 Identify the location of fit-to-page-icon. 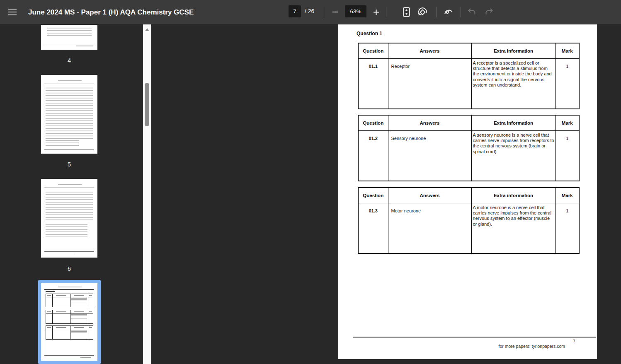
(406, 12).